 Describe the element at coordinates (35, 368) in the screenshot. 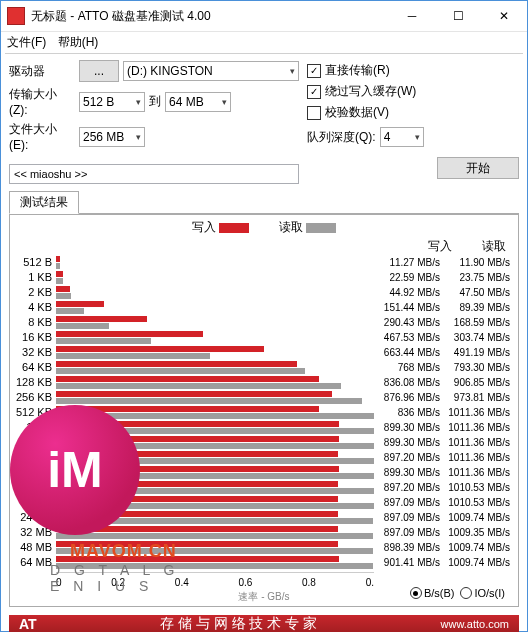

I see `row-label: 64 KB` at that location.